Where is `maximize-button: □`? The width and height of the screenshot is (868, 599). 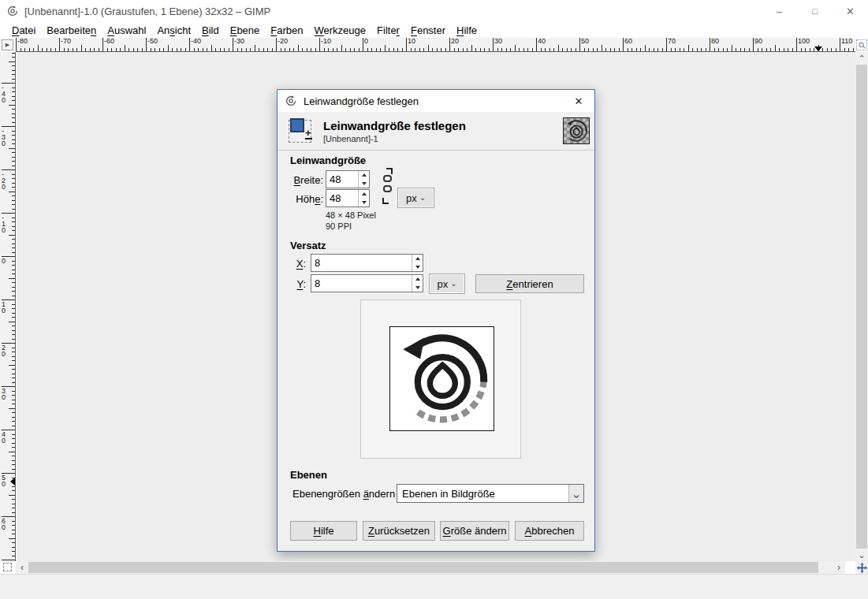
maximize-button: □ is located at coordinates (815, 11).